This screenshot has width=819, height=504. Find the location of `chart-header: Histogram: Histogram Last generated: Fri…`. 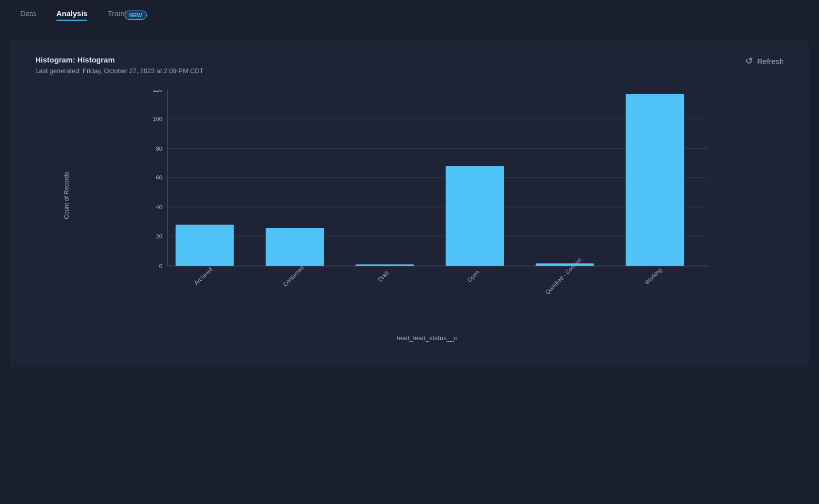

chart-header: Histogram: Histogram Last generated: Fri… is located at coordinates (410, 65).